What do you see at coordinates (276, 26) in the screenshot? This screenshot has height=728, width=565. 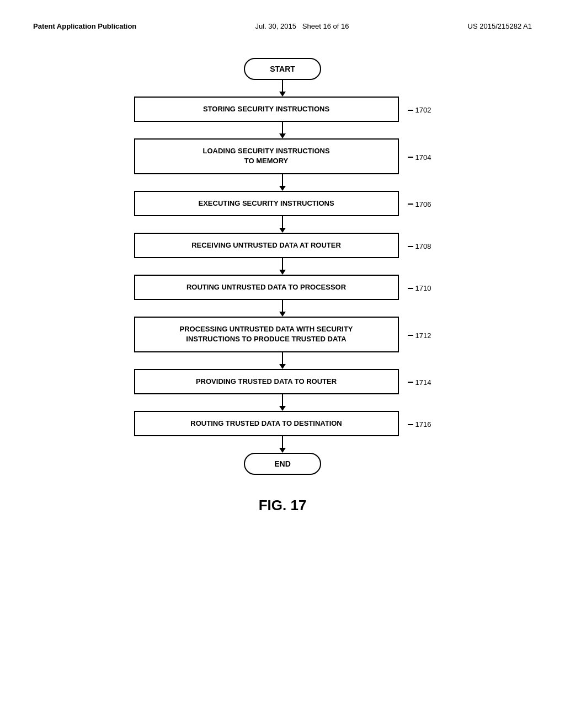 I see `header-date: Jul. 30, 2015` at bounding box center [276, 26].